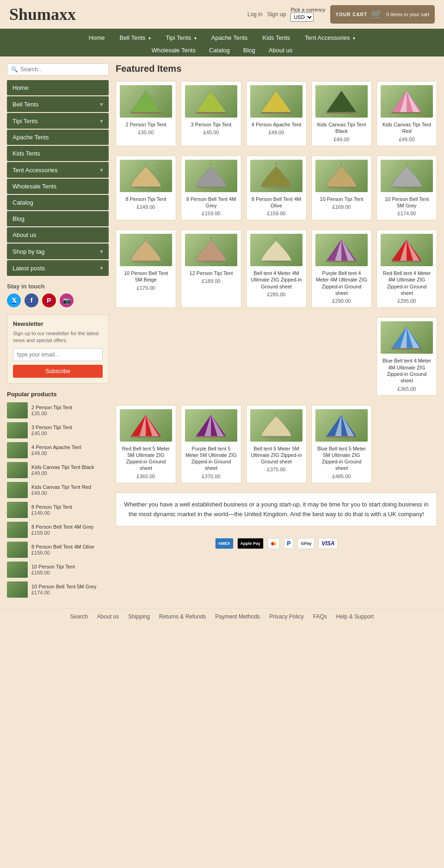  I want to click on footer-link-privacy-policy: Privacy Policy, so click(287, 617).